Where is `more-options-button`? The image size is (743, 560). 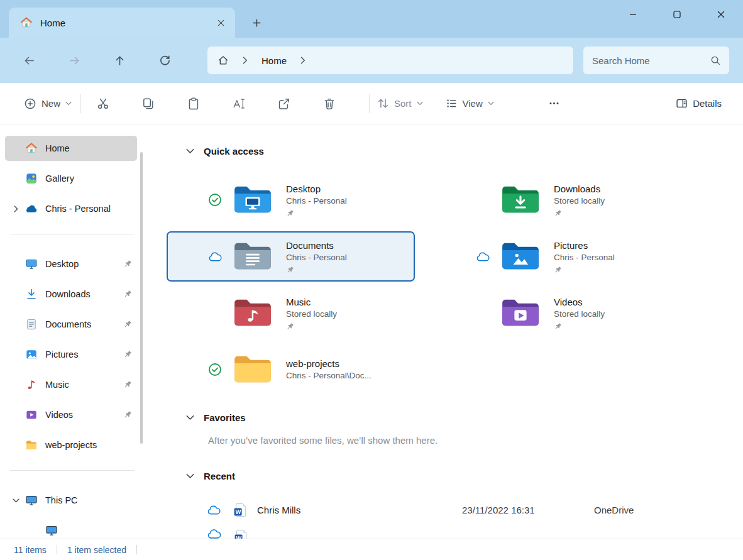
more-options-button is located at coordinates (554, 104).